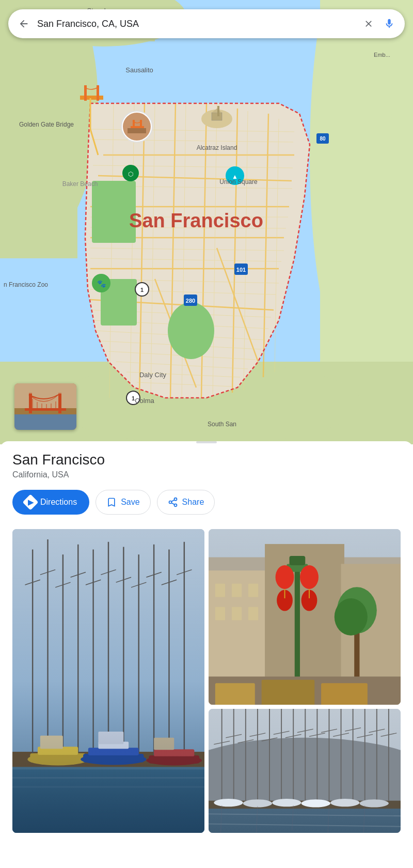 The image size is (413, 868). What do you see at coordinates (186, 502) in the screenshot?
I see `share-button: Share` at bounding box center [186, 502].